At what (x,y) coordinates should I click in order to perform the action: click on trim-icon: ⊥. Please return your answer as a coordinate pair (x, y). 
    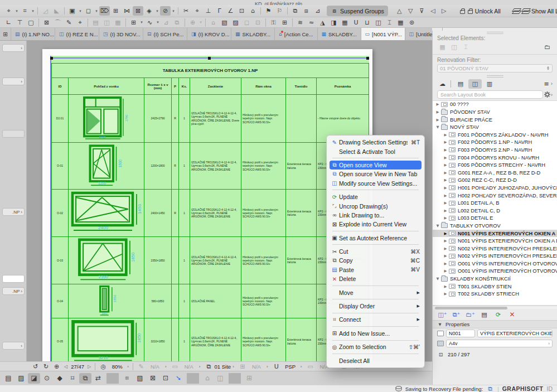
    Looking at the image, I should click on (209, 11).